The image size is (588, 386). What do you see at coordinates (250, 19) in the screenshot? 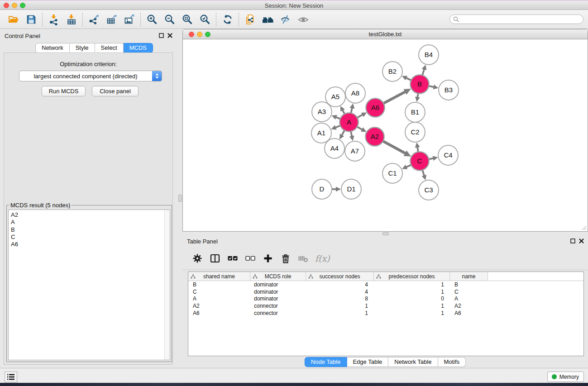
I see `copy-network-button` at bounding box center [250, 19].